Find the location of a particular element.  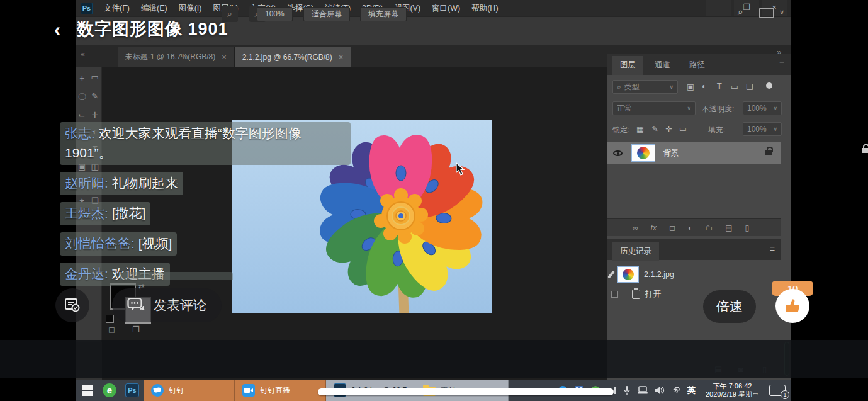

filter-adjustment-icon: ◐ is located at coordinates (704, 86).